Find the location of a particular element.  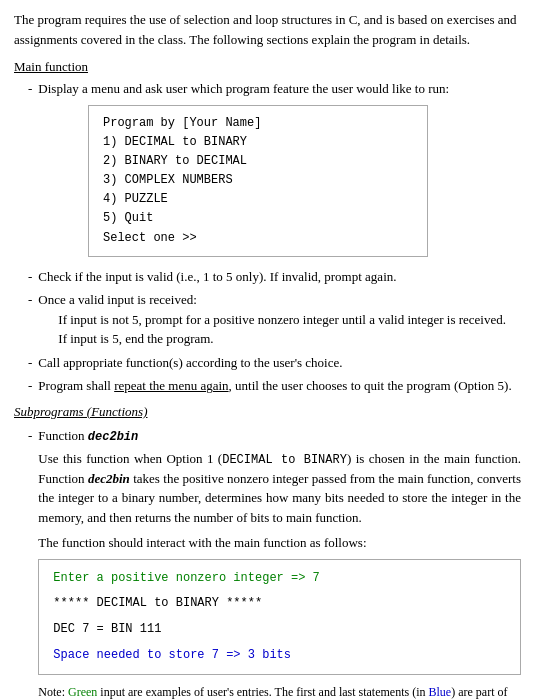

func-dec2bin-interaction-intro: The function should interact with the ma… is located at coordinates (280, 543).